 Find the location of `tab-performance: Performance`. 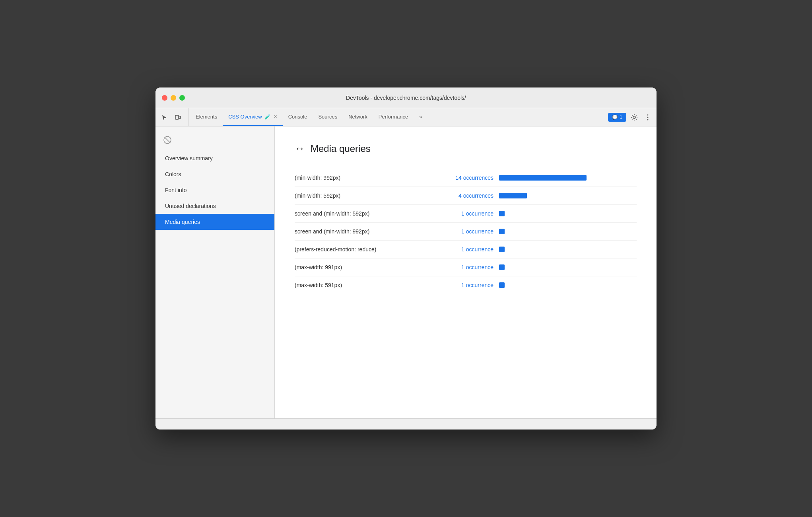

tab-performance: Performance is located at coordinates (393, 117).